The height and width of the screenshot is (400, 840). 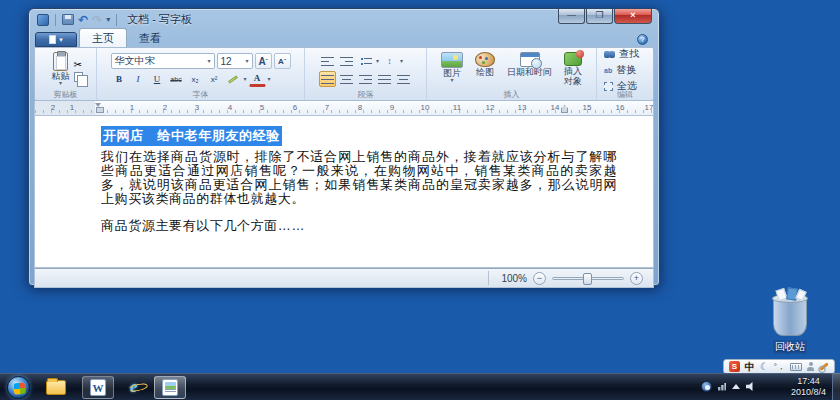 What do you see at coordinates (366, 79) in the screenshot?
I see `align-right-button` at bounding box center [366, 79].